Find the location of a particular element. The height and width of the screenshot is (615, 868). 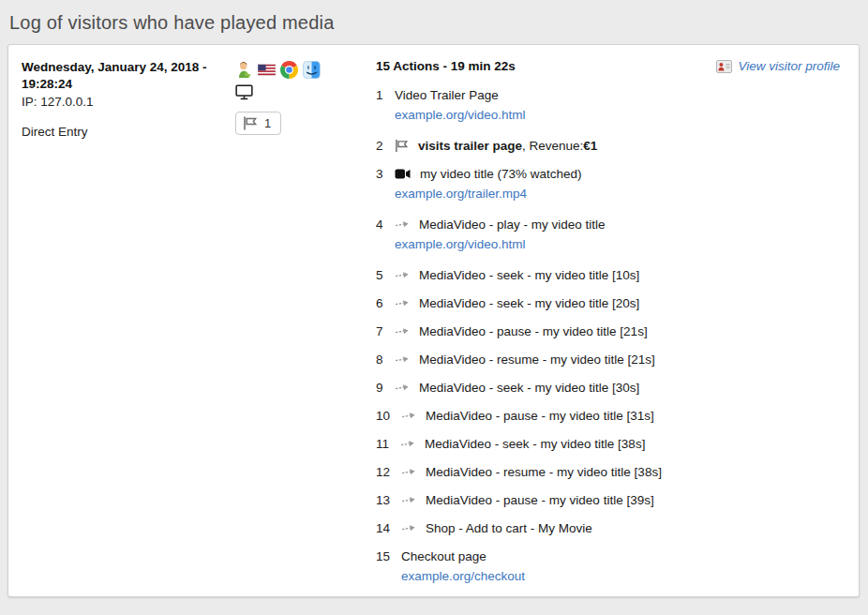

action-url-link: example.org/checkout is located at coordinates (463, 576).